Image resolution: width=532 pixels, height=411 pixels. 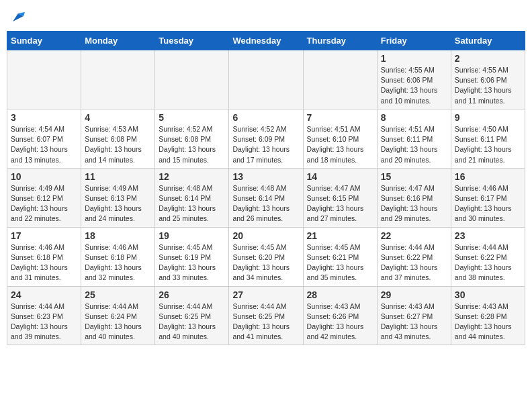 I want to click on day-info: Sunrise: 4:43 AM Sunset: 6:26 PM Dayligh…, so click(x=340, y=322).